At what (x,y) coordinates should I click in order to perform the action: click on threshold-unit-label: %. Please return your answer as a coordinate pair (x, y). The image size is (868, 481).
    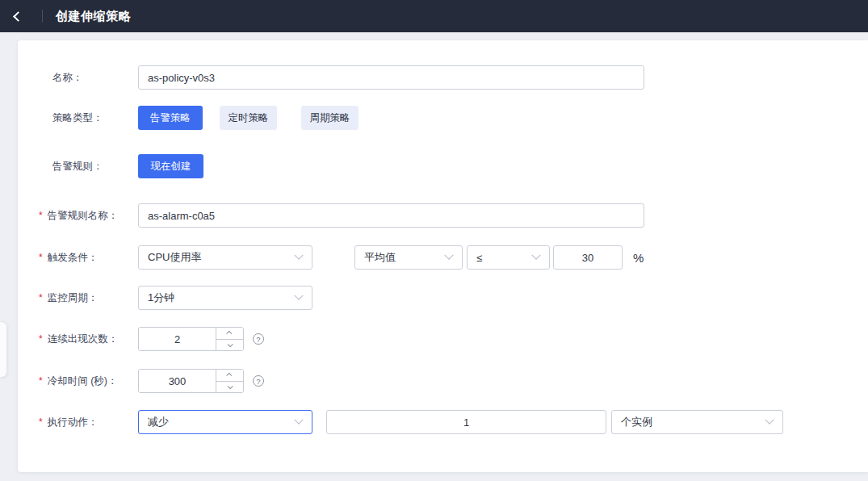
    Looking at the image, I should click on (638, 258).